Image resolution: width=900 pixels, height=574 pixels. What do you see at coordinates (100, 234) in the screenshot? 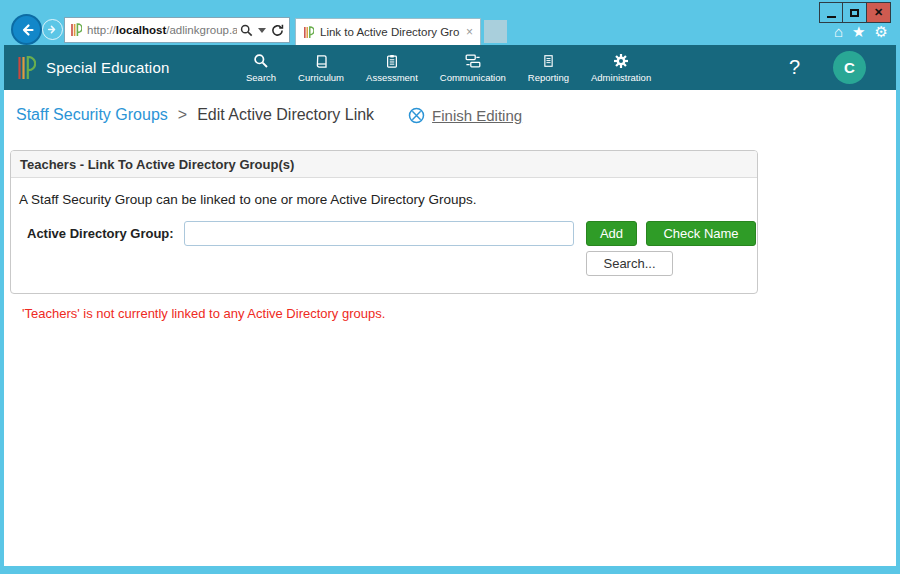
I see `ad-group-label: Active Directory Group:` at bounding box center [100, 234].